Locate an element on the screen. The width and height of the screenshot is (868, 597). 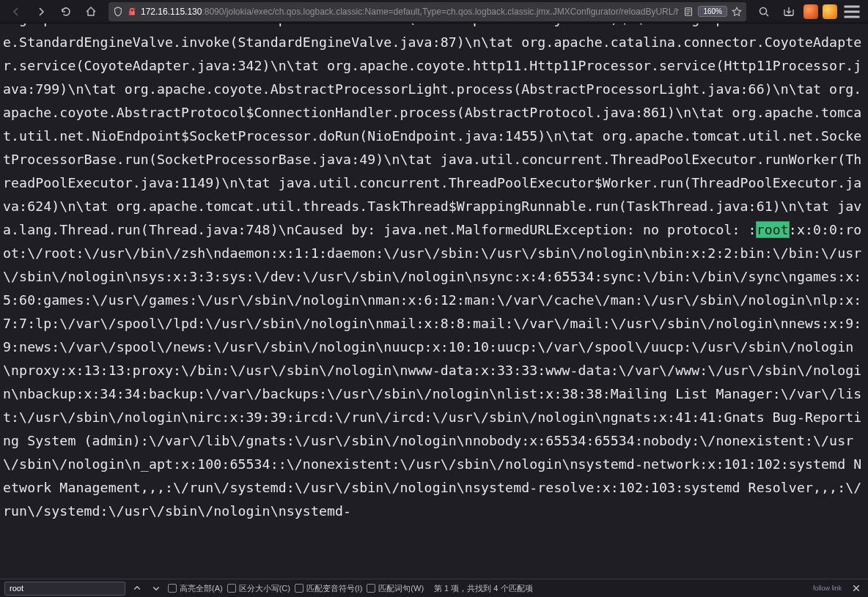
reader-mode-icon is located at coordinates (688, 12).